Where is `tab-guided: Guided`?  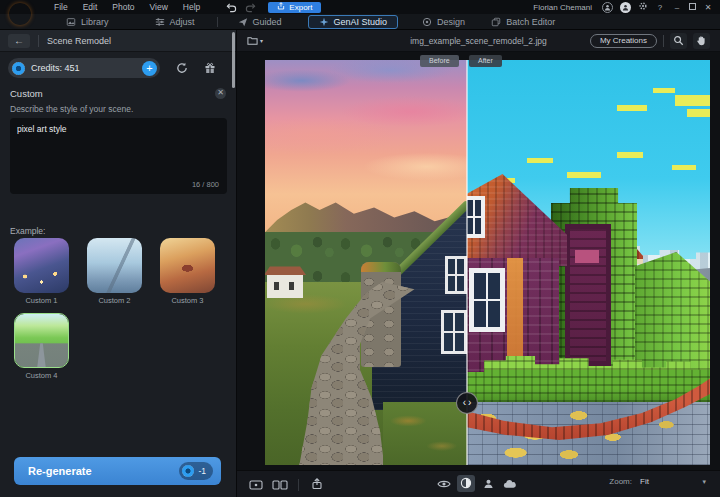 tab-guided: Guided is located at coordinates (260, 22).